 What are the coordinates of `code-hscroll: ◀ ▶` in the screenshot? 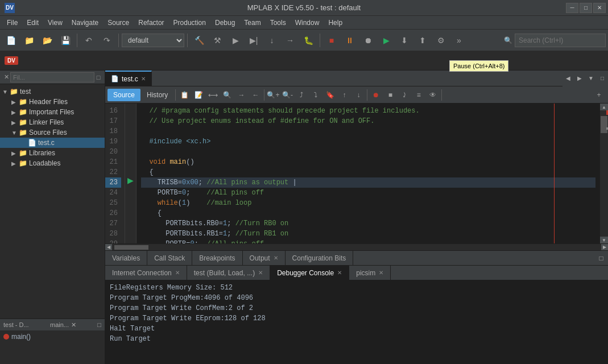 It's located at (357, 247).